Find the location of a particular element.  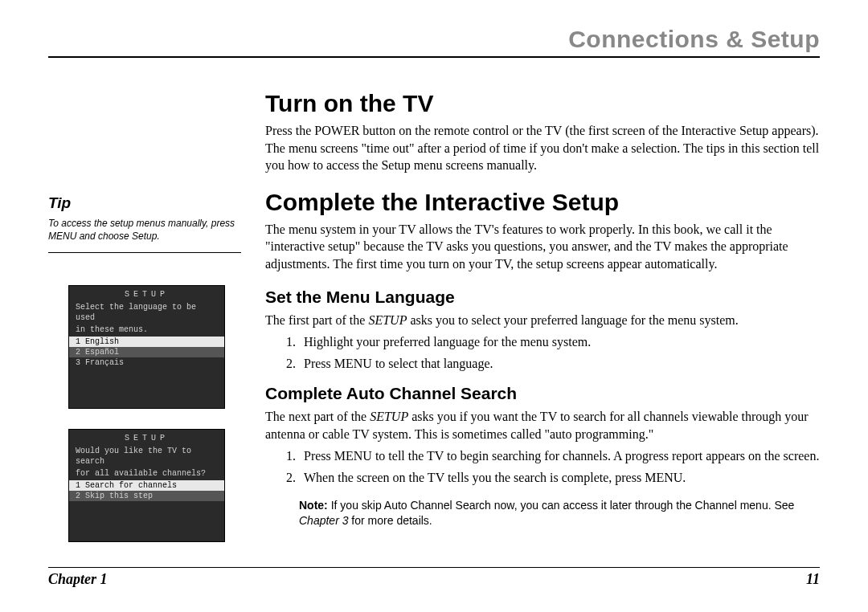

tv-prompt-line1: Select the language to be used is located at coordinates (146, 313).